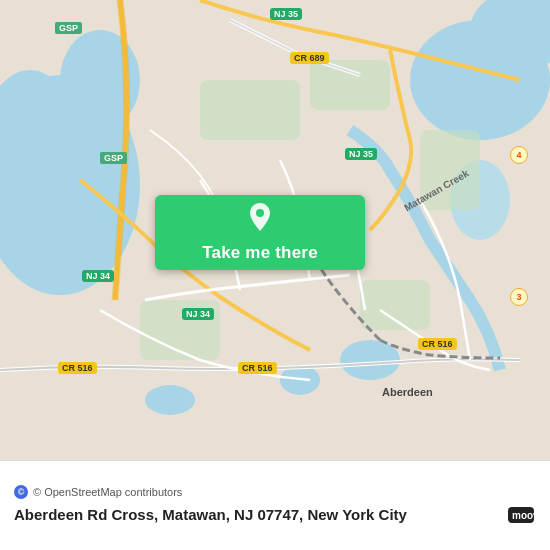  I want to click on take-me-there-label: Take me there, so click(260, 253).